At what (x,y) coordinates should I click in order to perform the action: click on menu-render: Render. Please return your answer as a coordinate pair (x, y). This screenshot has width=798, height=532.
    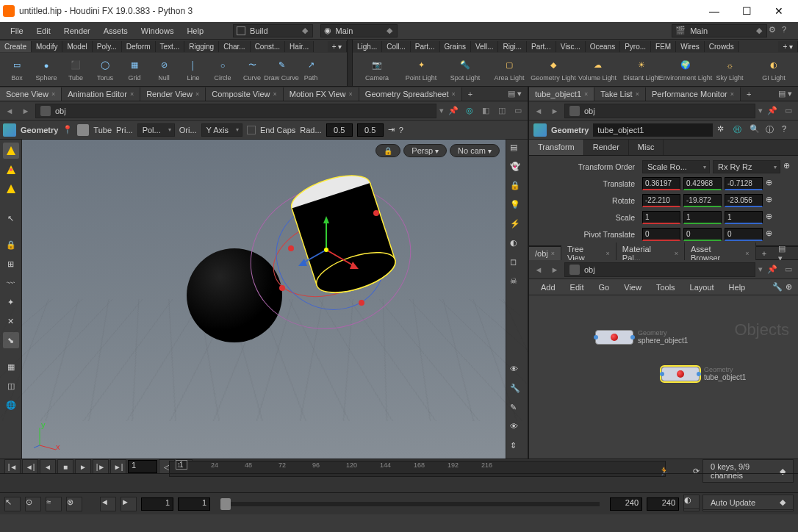
    Looking at the image, I should click on (77, 31).